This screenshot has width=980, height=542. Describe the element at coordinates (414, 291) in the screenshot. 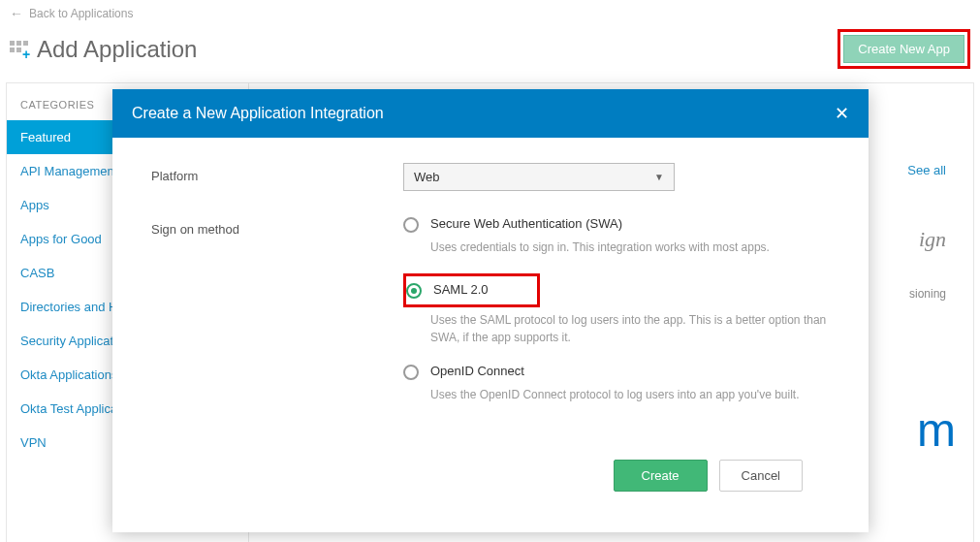

I see `radio-icon-selected` at that location.